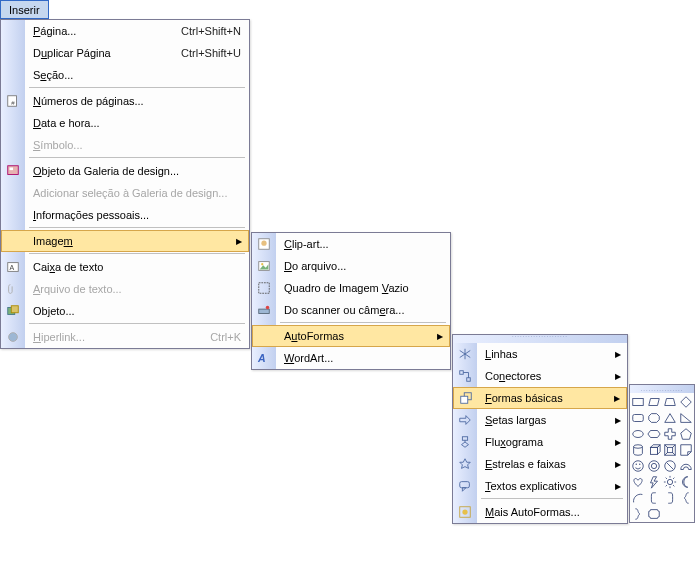 The image size is (697, 576). I want to click on shape-oval, so click(638, 434).